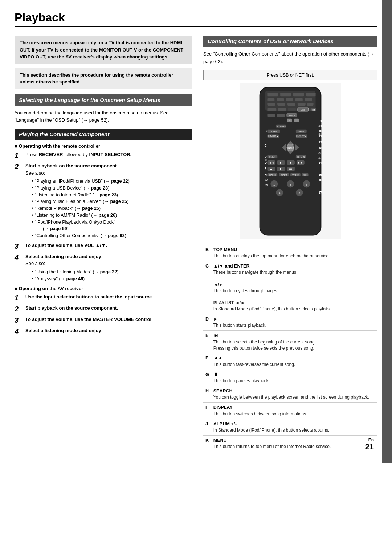 The height and width of the screenshot is (554, 392). What do you see at coordinates (103, 288) in the screenshot?
I see `sub-av-label: Operating on the AV receiver` at bounding box center [103, 288].